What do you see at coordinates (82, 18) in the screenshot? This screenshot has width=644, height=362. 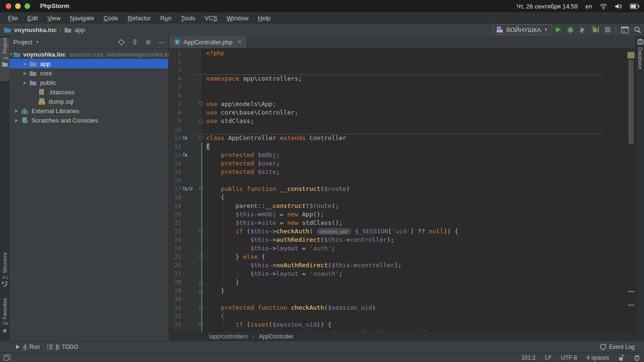 I see `menu-navigate: Navigate` at bounding box center [82, 18].